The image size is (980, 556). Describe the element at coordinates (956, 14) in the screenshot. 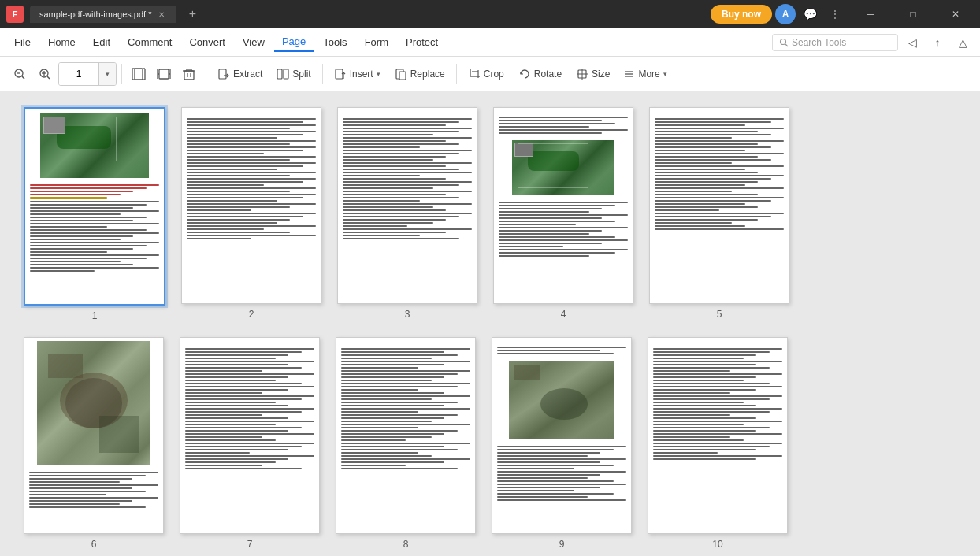

I see `close-button: ✕` at that location.